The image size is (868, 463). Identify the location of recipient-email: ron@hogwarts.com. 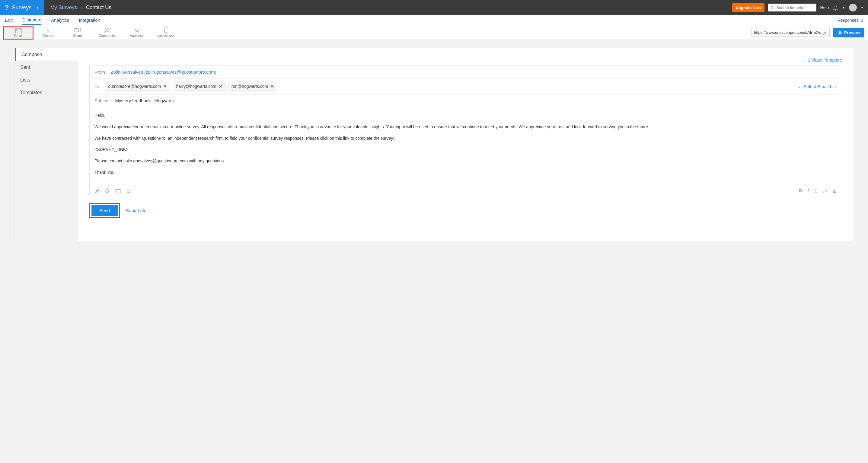
(250, 86).